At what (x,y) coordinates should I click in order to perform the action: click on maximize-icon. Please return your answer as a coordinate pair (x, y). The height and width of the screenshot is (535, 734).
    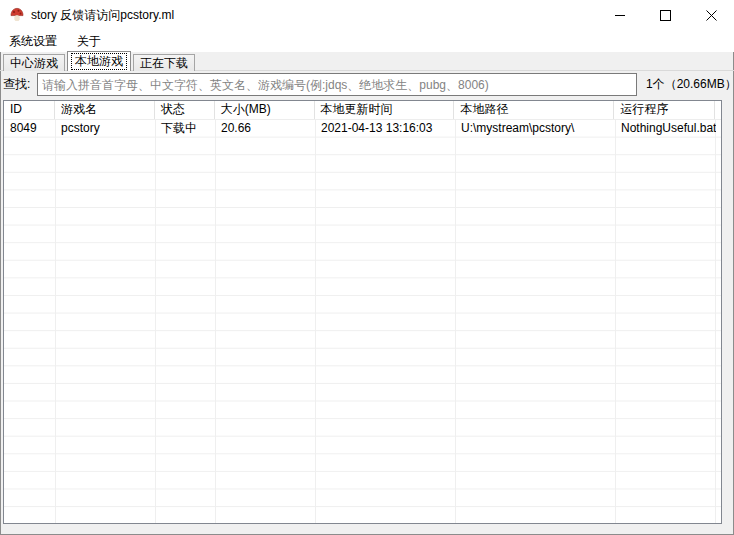
    Looking at the image, I should click on (666, 16).